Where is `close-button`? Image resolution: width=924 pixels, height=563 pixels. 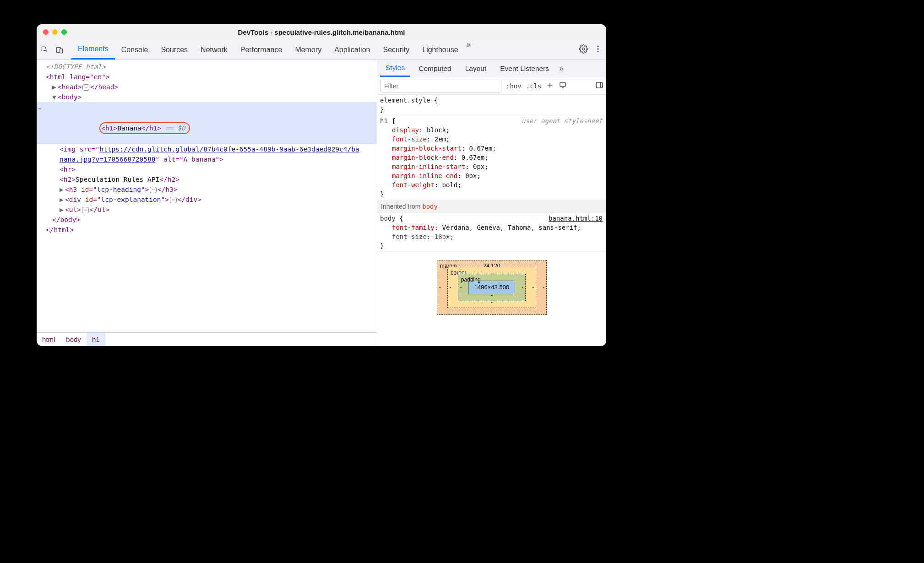
close-button is located at coordinates (46, 32).